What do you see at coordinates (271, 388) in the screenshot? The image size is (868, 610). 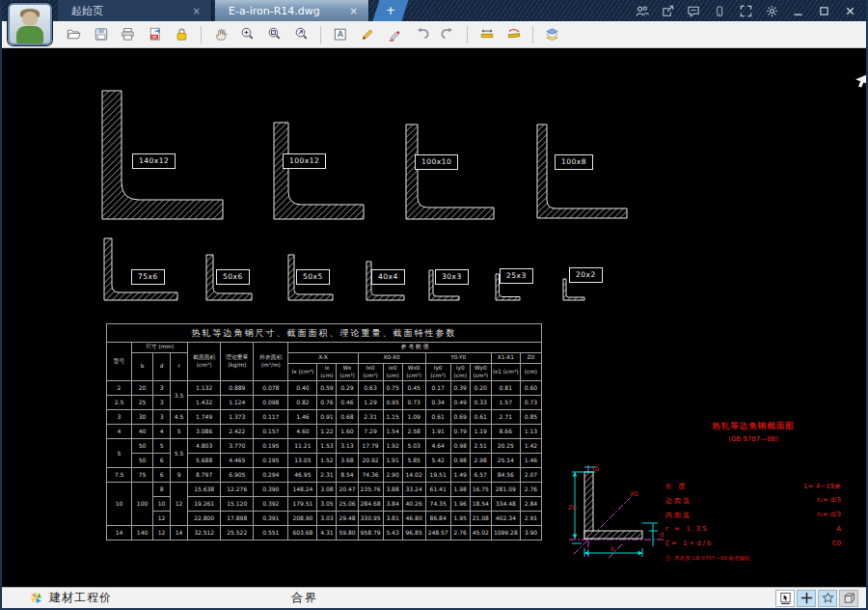 I see `table-cell: 0.078` at bounding box center [271, 388].